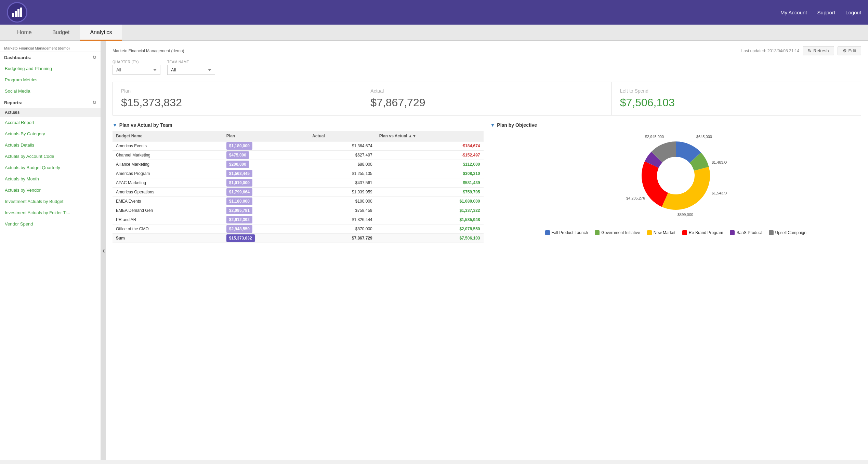 The width and height of the screenshot is (868, 464). Describe the element at coordinates (50, 91) in the screenshot. I see `sidebar-item-social-media: Social Media` at that location.